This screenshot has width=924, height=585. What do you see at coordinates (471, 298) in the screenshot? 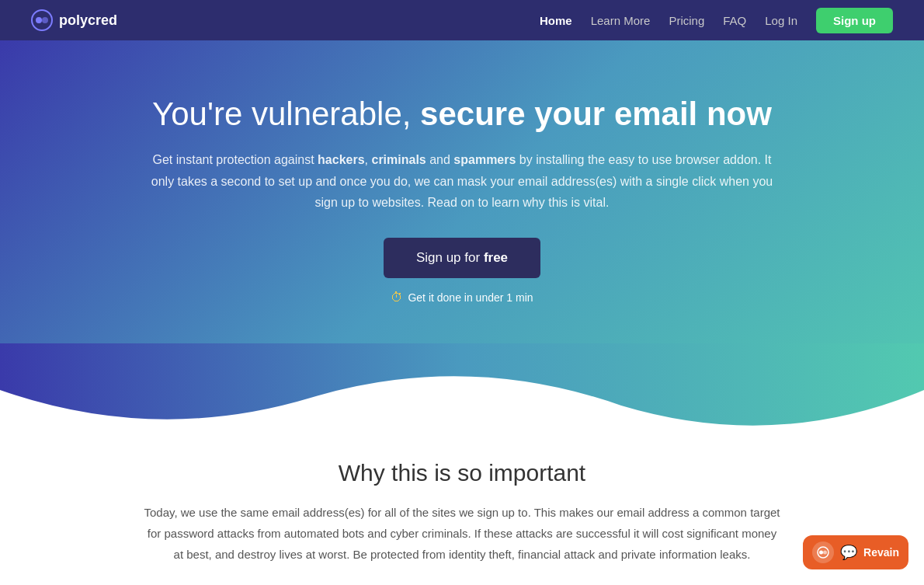
I see `timer-text: Get it done in under 1 min` at bounding box center [471, 298].